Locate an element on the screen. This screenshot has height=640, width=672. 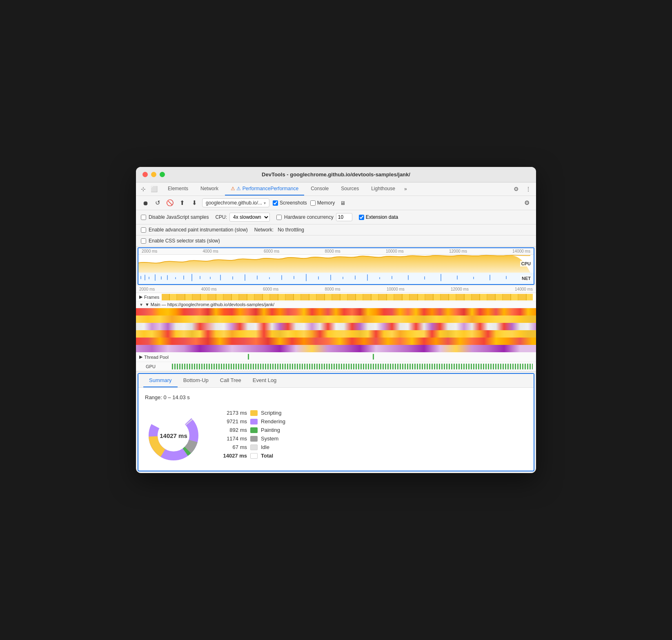
main-timeline: 2000 ms 4000 ms 6000 ms 8000 ms 10000 ms… is located at coordinates (336, 329).